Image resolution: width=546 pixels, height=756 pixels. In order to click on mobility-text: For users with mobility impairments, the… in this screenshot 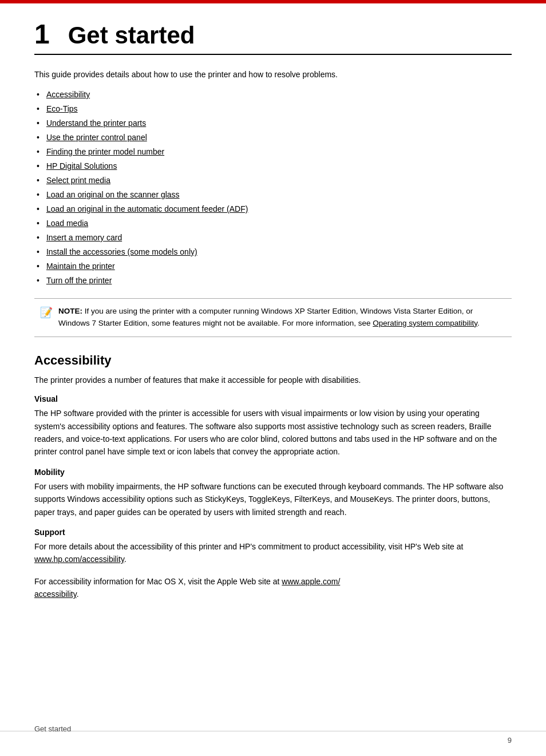, I will do `click(273, 499)`.